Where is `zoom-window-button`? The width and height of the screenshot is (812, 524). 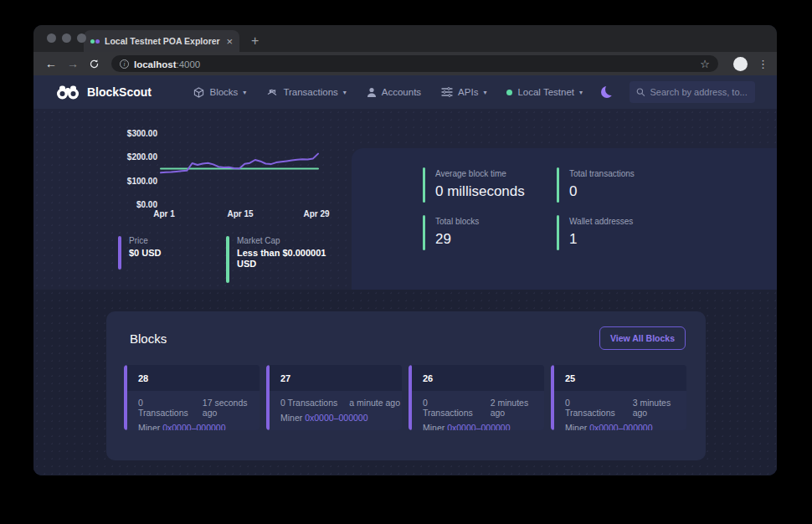
zoom-window-button is located at coordinates (82, 39).